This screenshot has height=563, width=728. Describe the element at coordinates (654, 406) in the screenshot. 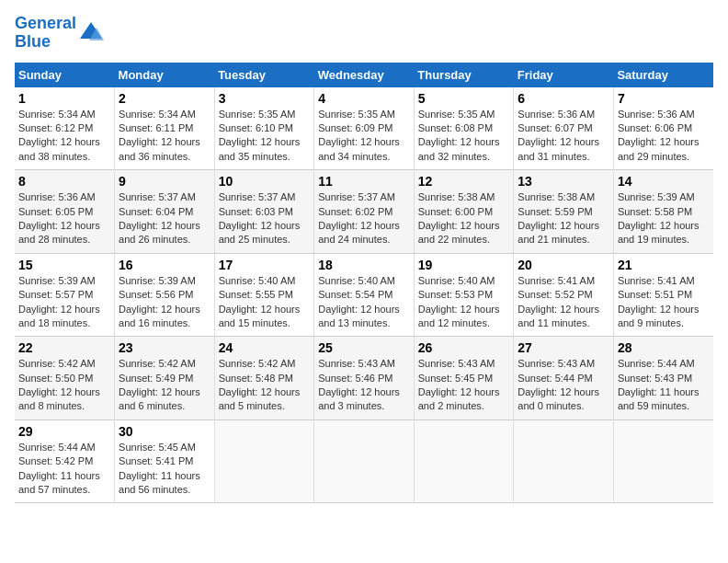

I see `daylight-minutes: and 59 minutes.` at that location.